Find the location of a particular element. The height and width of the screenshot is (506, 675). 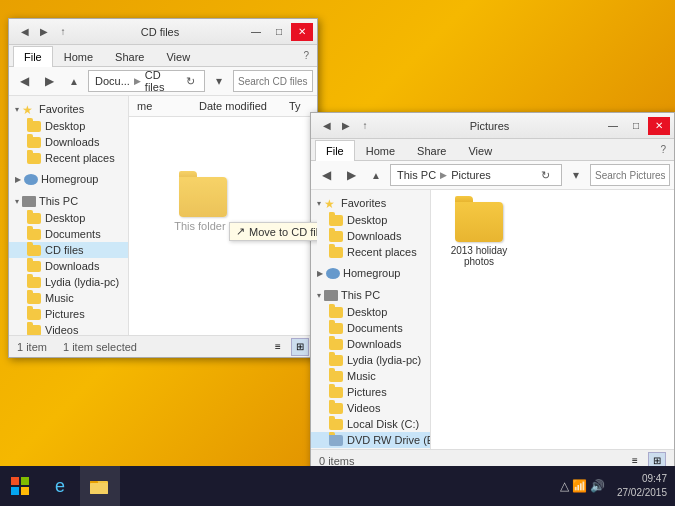

homegroup-header: ▶ Homegroup is located at coordinates (68, 179).